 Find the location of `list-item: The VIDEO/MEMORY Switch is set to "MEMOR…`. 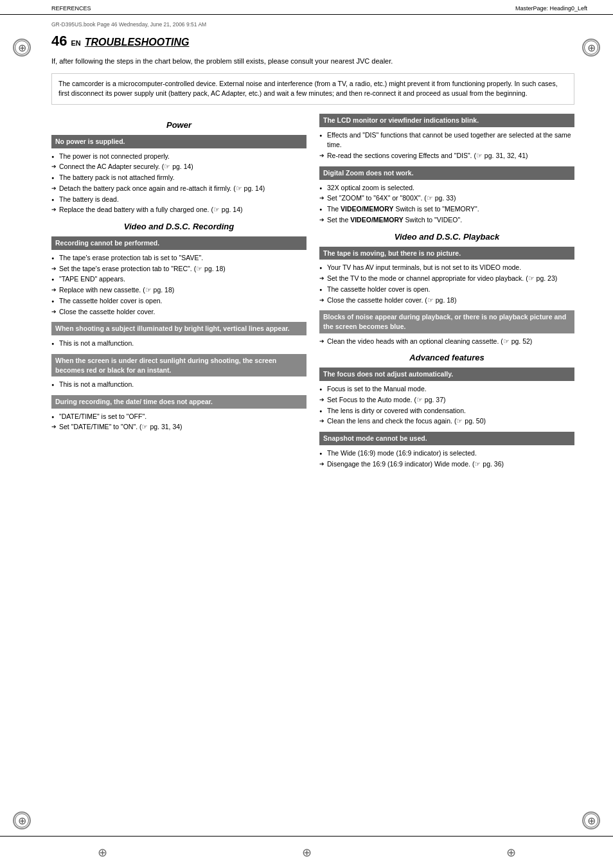

list-item: The VIDEO/MEMORY Switch is set to "MEMOR… is located at coordinates (447, 209).